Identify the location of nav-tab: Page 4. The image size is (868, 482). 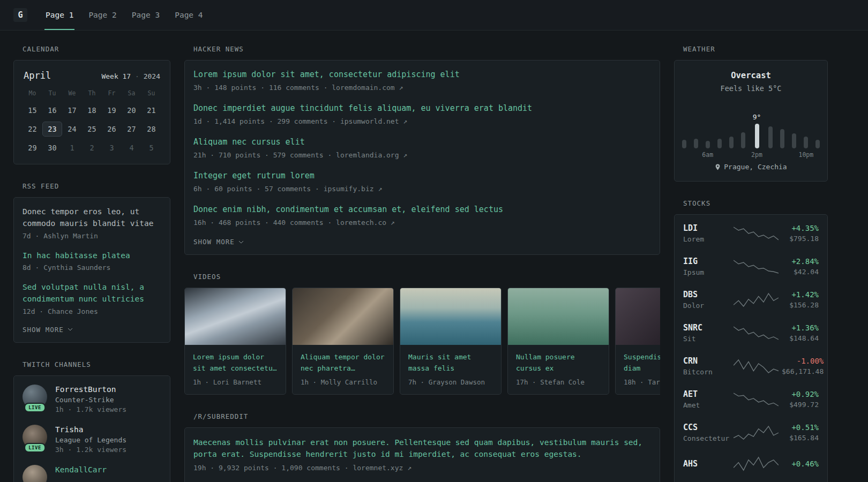
(189, 15).